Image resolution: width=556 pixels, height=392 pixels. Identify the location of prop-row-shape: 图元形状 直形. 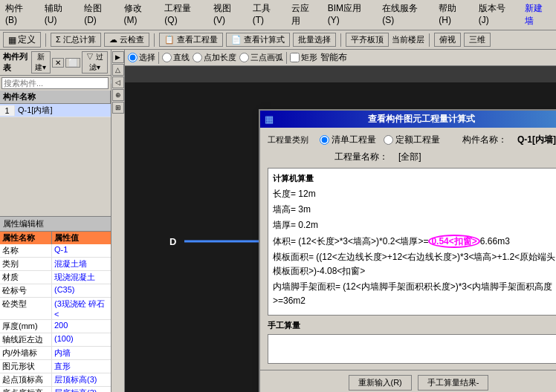
(55, 367).